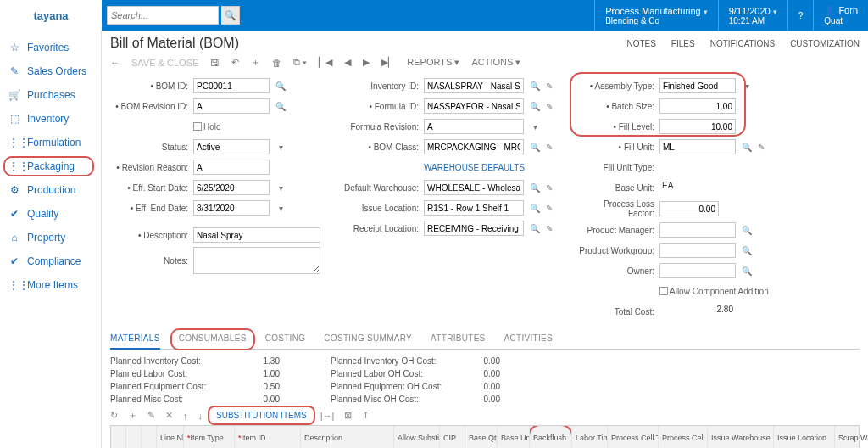  I want to click on tab-activities: ACTIVITIES, so click(529, 339).